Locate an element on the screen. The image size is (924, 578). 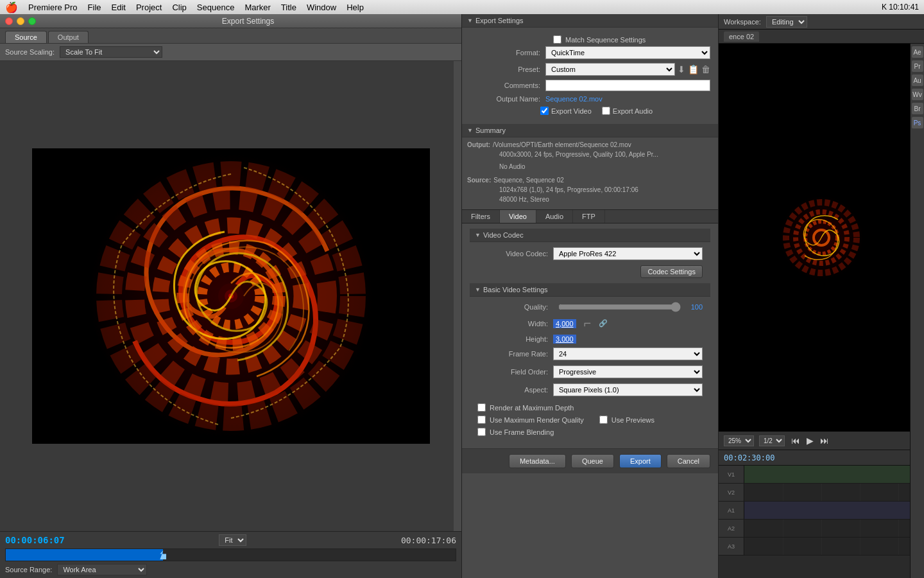
summary-content: Output: /Volumes/OPTI/Earth element/Sequ… is located at coordinates (590, 173).